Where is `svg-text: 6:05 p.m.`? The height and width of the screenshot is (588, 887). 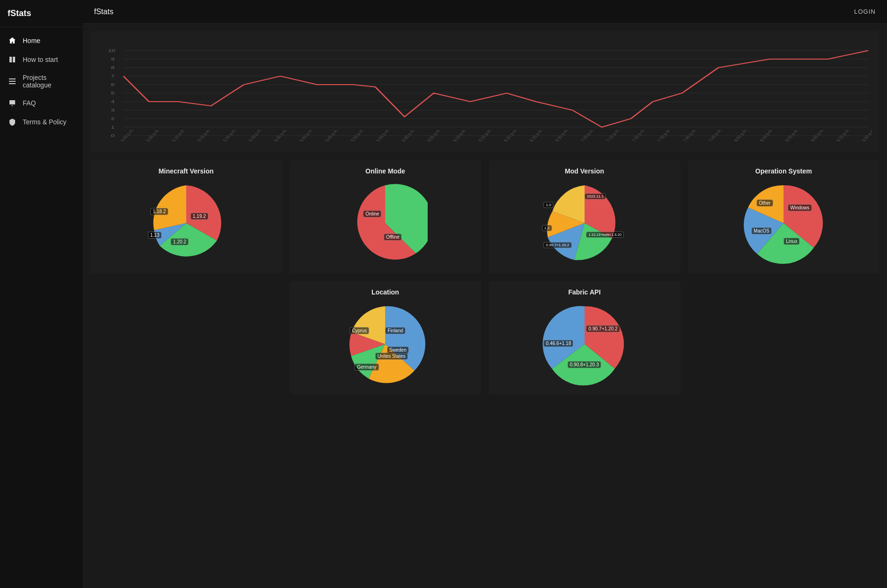
svg-text: 6:05 p.m. is located at coordinates (434, 135).